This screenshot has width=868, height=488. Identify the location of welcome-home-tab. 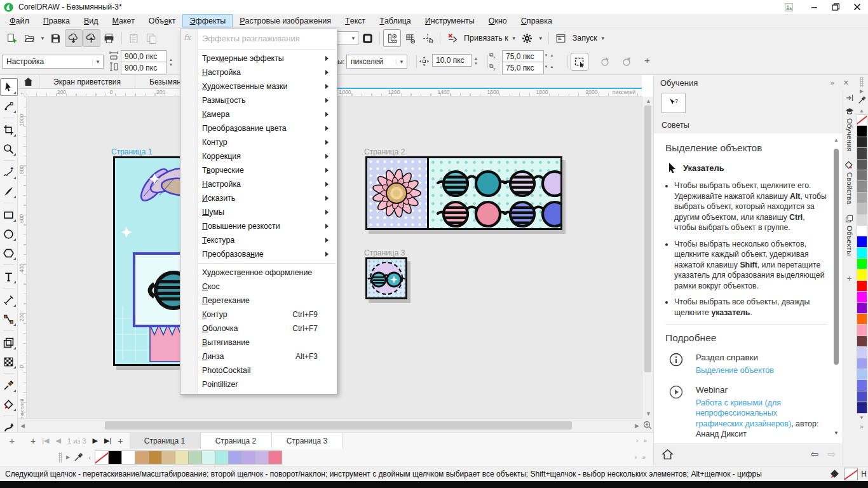
(29, 81).